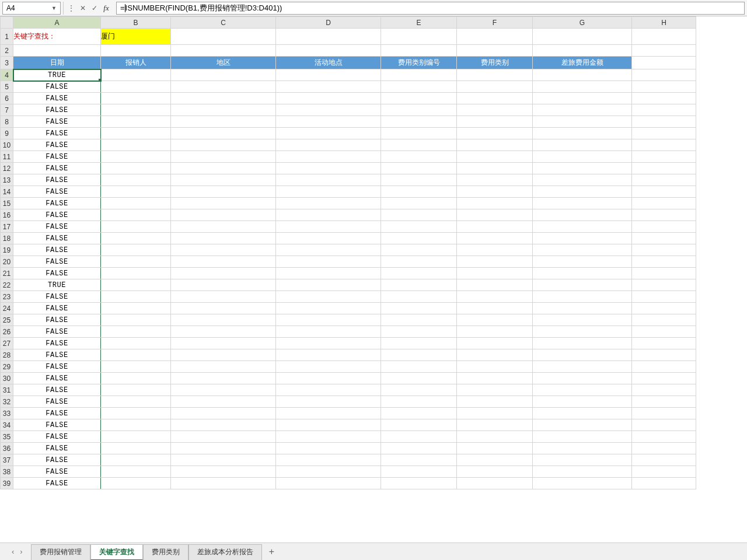  I want to click on row-header-35: 35, so click(7, 437).